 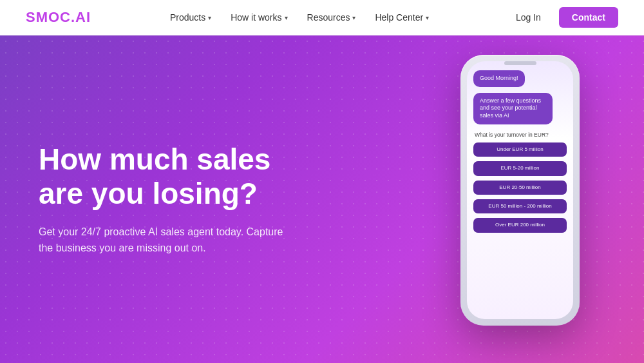 I want to click on nav-how-it-works: How it works ▾, so click(x=259, y=17).